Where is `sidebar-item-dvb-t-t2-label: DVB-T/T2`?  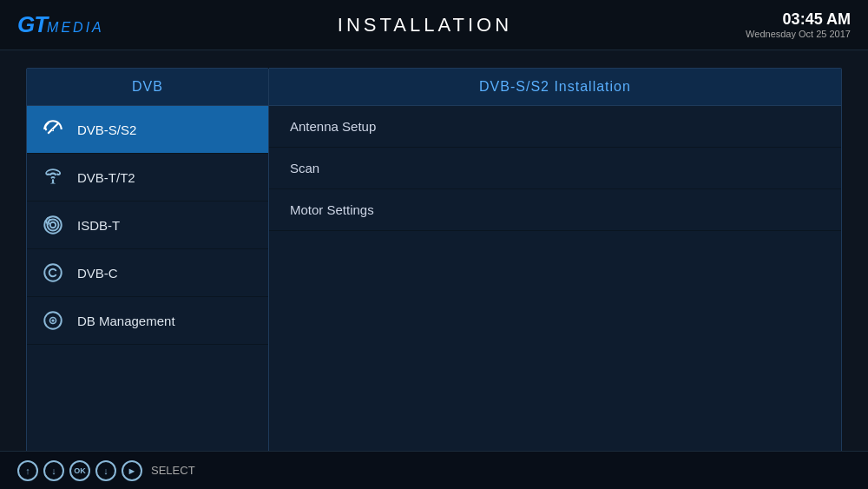 sidebar-item-dvb-t-t2-label: DVB-T/T2 is located at coordinates (106, 177).